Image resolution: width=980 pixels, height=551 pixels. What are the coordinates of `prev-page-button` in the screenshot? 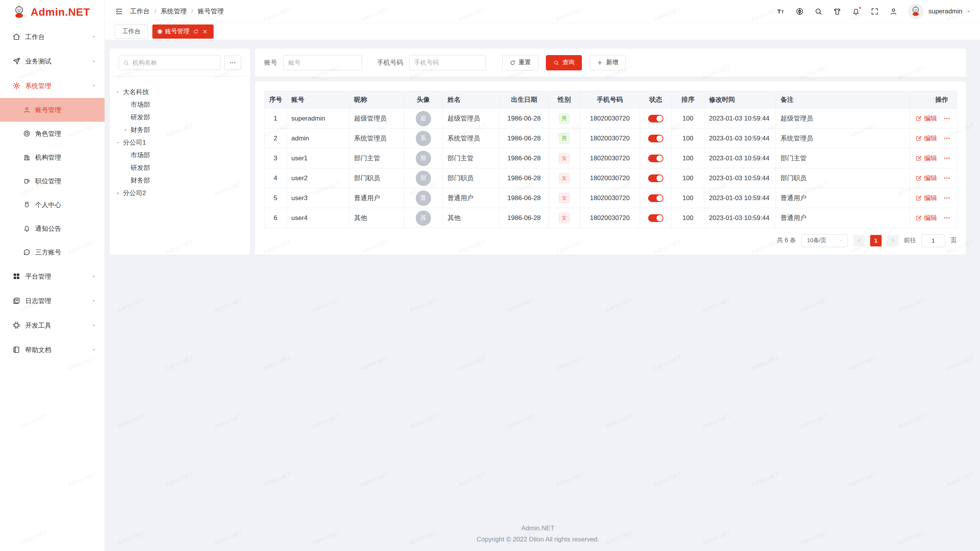 It's located at (859, 241).